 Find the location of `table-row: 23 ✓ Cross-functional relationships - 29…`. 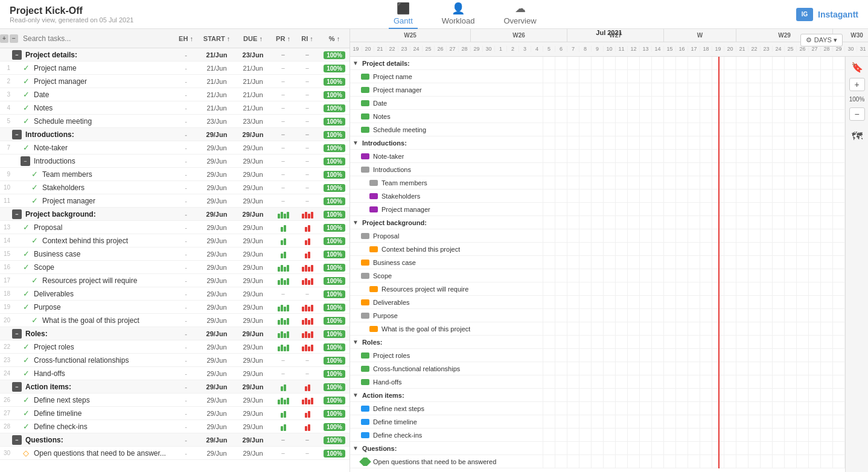

table-row: 23 ✓ Cross-functional relationships - 29… is located at coordinates (175, 360).